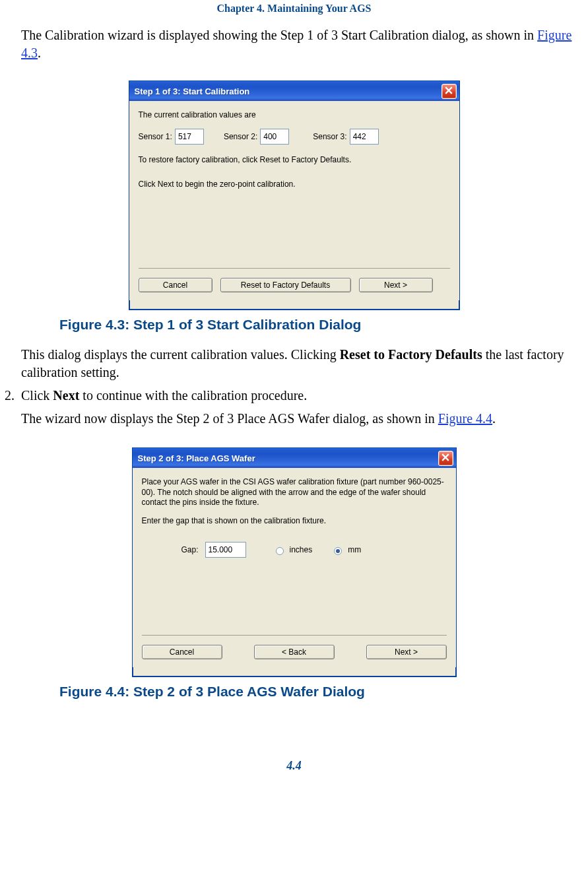 This screenshot has width=588, height=889. Describe the element at coordinates (279, 35) in the screenshot. I see `intro-text: The Calibration wizard is displayed show…` at that location.